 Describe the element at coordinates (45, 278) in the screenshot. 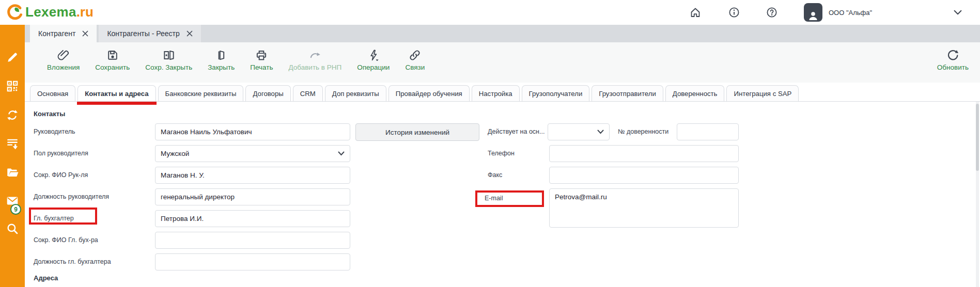

I see `addresses-section-header: Адреса` at that location.